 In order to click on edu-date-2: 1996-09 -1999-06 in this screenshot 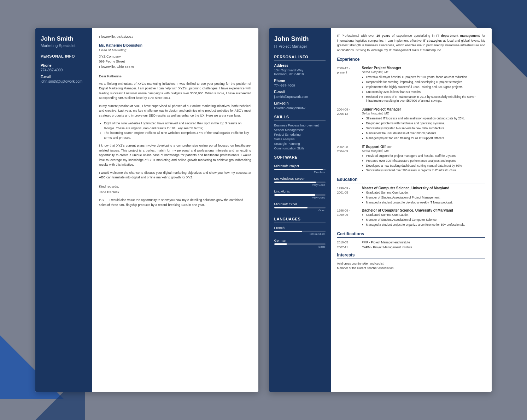, I will do `click(350, 218)`.